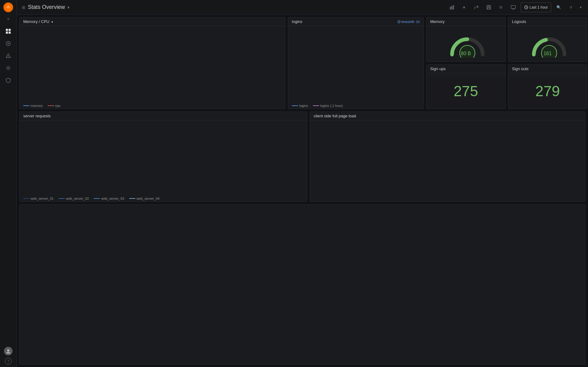  What do you see at coordinates (466, 22) in the screenshot?
I see `memory-gauge-header: Memory` at bounding box center [466, 22].